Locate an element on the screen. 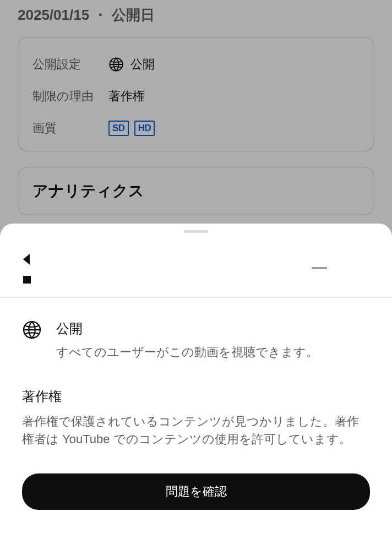  sheet-copyright-description: 著作権で保護されているコンテンツが見つかりました。著作権者は YouTube で… is located at coordinates (196, 431).